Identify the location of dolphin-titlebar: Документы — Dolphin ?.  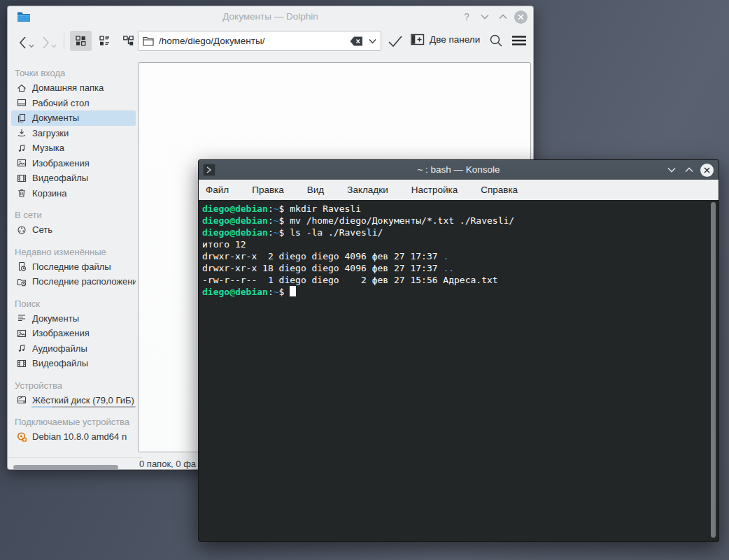
(270, 17).